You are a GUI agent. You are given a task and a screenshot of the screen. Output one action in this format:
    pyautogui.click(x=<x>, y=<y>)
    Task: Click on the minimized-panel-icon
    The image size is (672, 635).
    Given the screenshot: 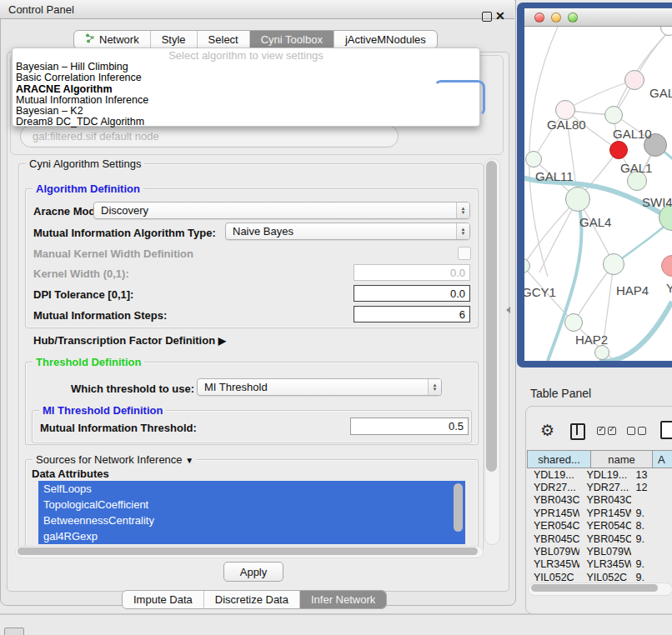 What is the action you would take?
    pyautogui.click(x=14, y=632)
    